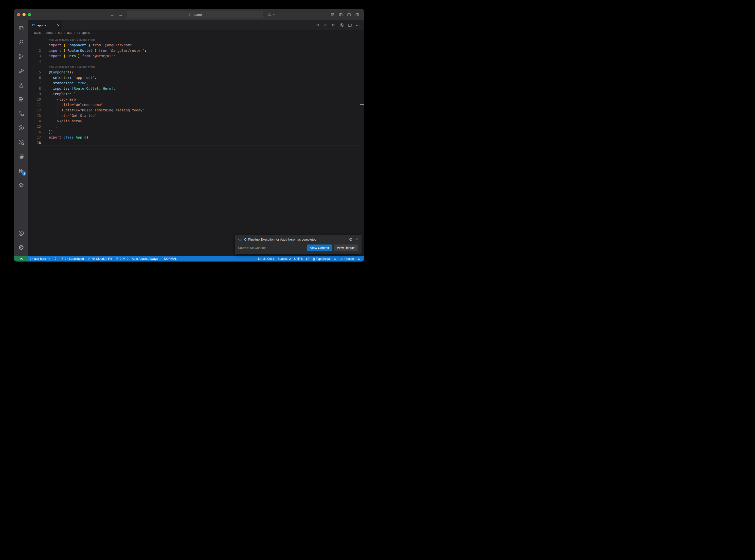 Image resolution: width=755 pixels, height=560 pixels. Describe the element at coordinates (21, 247) in the screenshot. I see `activity-item-settings` at that location.